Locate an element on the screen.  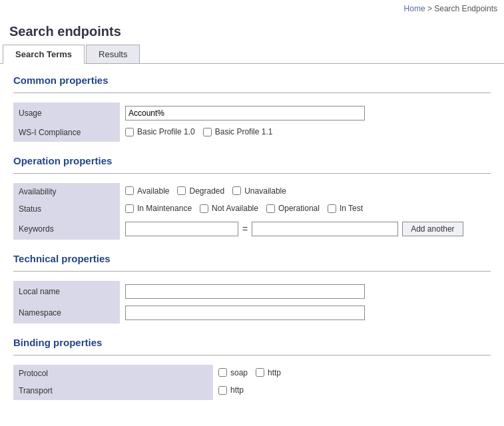
unavailable-label: Unavailable is located at coordinates (260, 191).